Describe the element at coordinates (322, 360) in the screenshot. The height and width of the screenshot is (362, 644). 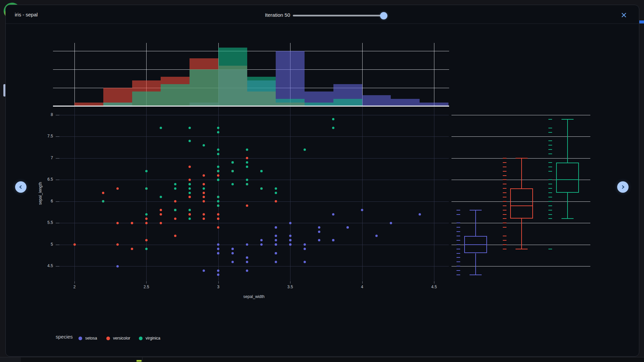
I see `page-bottom-panel` at that location.